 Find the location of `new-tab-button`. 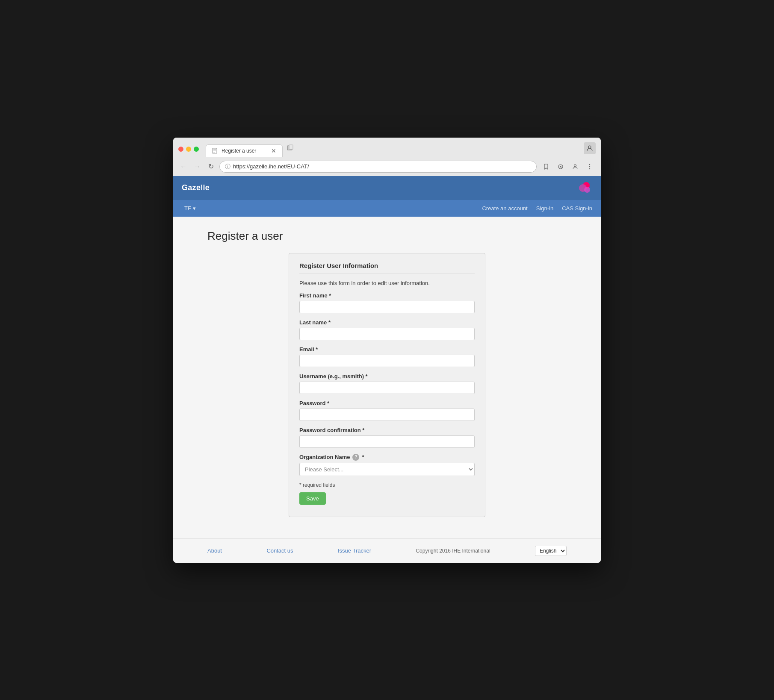

new-tab-button is located at coordinates (290, 149).